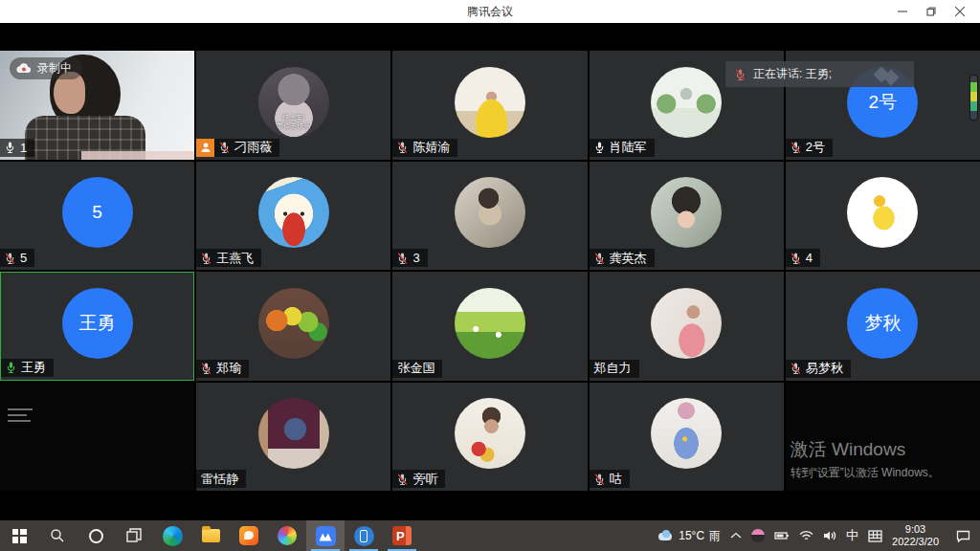  What do you see at coordinates (490, 437) in the screenshot?
I see `participant-tile: 旁听` at bounding box center [490, 437].